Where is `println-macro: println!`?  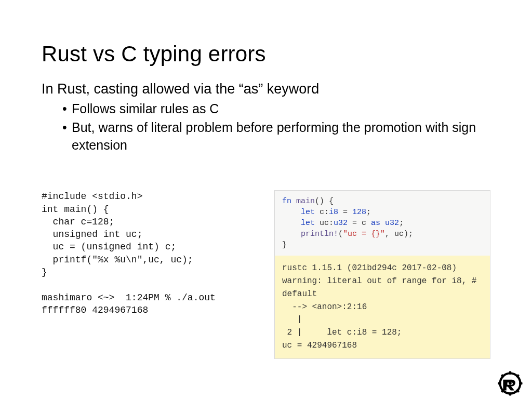
println-macro: println! is located at coordinates (320, 234).